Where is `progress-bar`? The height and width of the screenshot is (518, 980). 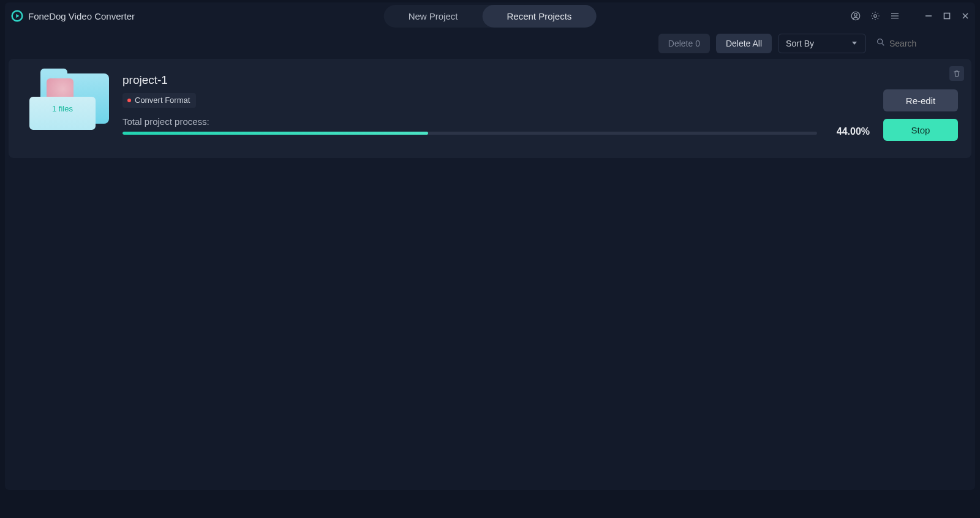 progress-bar is located at coordinates (470, 133).